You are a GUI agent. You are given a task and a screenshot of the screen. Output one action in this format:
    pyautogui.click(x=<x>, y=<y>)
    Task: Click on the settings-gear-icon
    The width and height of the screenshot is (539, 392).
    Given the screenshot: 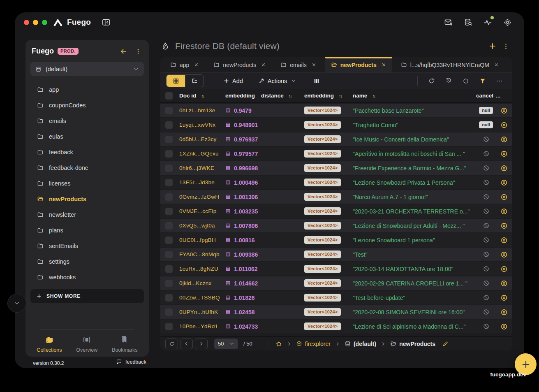 What is the action you would take?
    pyautogui.click(x=507, y=22)
    